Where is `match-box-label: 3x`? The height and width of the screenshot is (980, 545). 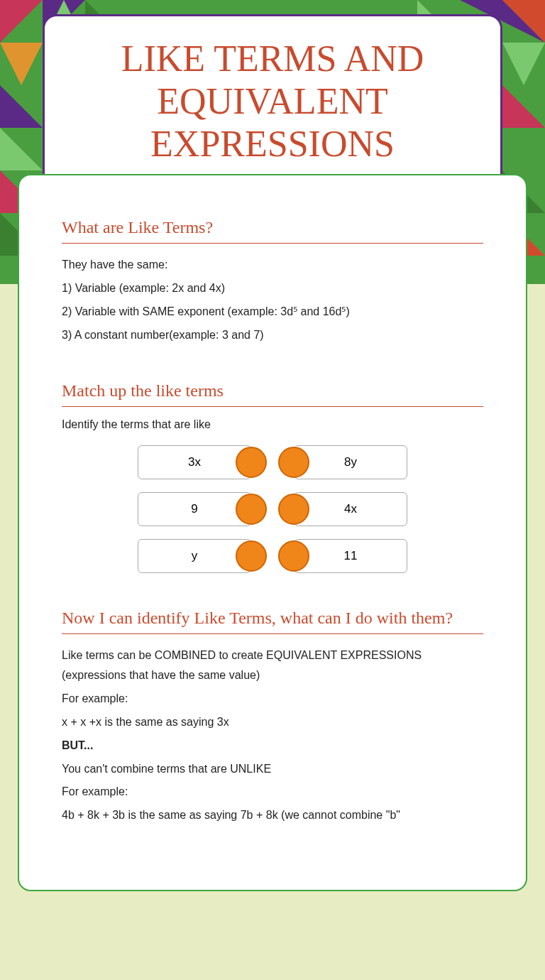
match-box-label: 3x is located at coordinates (194, 462).